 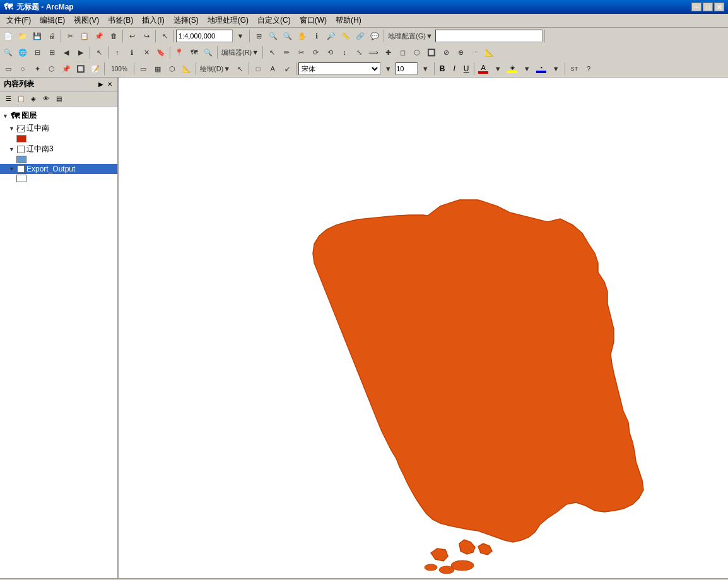 What do you see at coordinates (489, 36) in the screenshot?
I see `geo-config-input` at bounding box center [489, 36].